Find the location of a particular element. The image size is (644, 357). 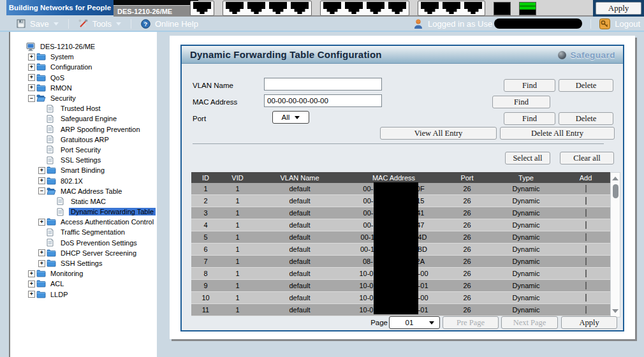

pre-page-button: Pre Page is located at coordinates (471, 323).